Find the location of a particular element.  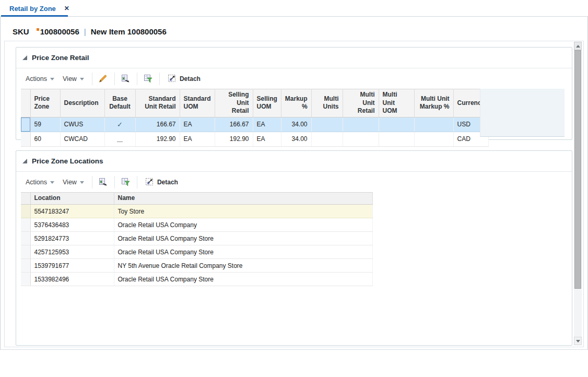

column-header-selling-unit-retail: Selling Unit Retail is located at coordinates (234, 103).